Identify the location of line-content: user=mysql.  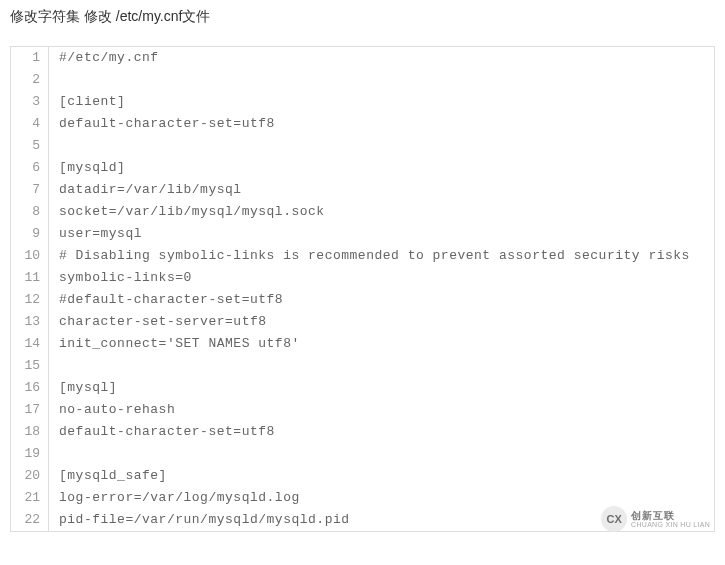
(96, 234).